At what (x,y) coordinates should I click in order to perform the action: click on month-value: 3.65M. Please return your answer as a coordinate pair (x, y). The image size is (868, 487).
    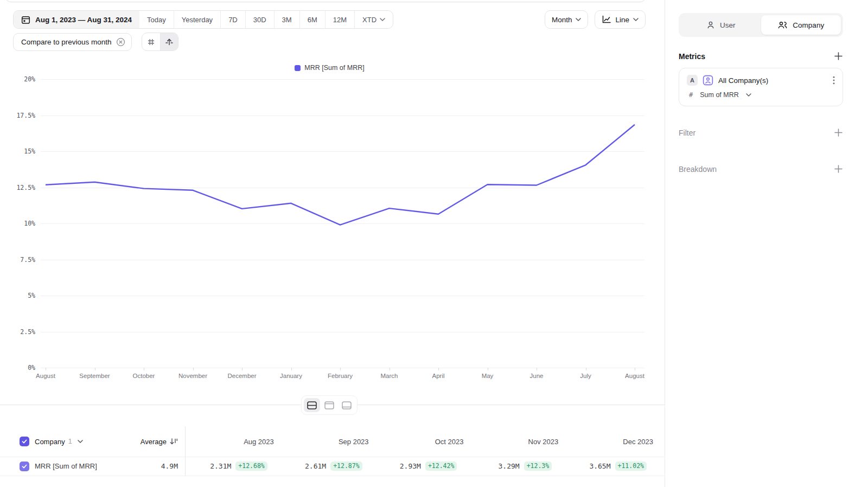
    Looking at the image, I should click on (600, 466).